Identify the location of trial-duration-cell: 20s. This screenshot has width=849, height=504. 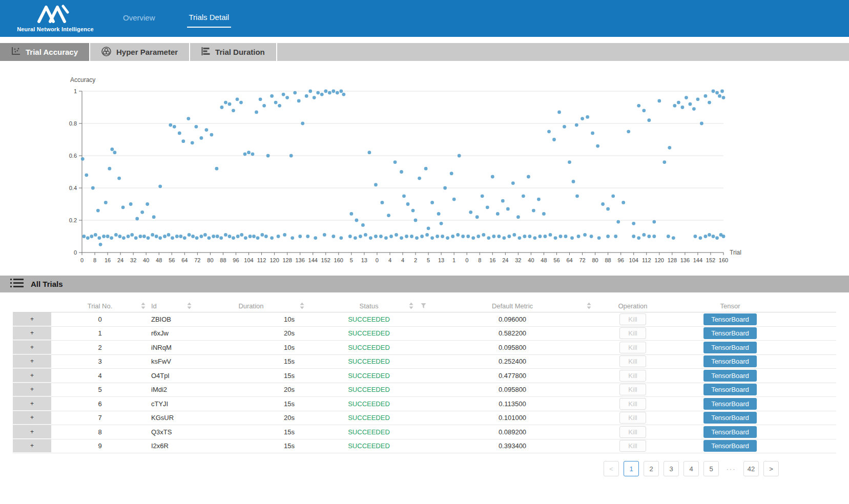
(251, 418).